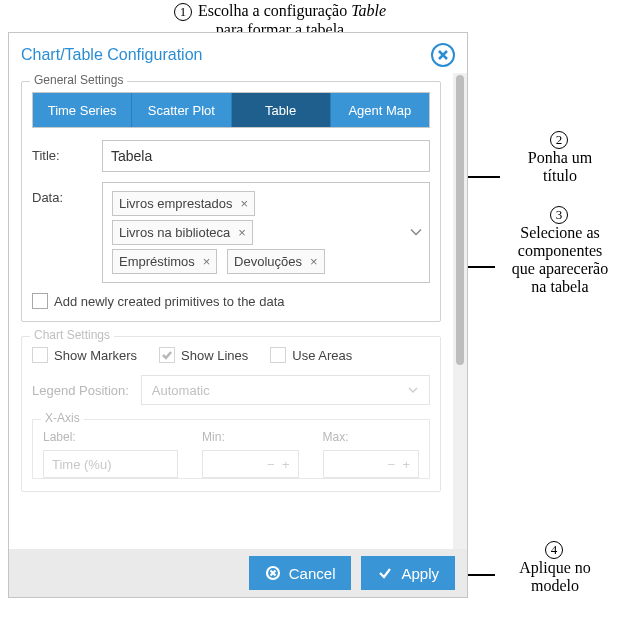 Image resolution: width=630 pixels, height=618 pixels. What do you see at coordinates (110, 437) in the screenshot?
I see `x-axis-label-label: Label:` at bounding box center [110, 437].